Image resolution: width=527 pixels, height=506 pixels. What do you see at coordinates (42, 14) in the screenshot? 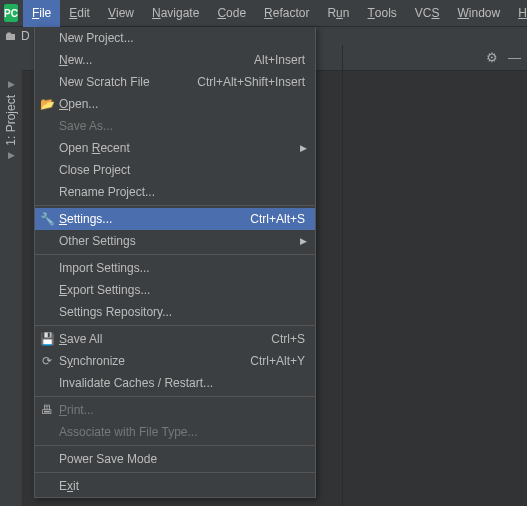
I see `menu-file: File` at bounding box center [42, 14].